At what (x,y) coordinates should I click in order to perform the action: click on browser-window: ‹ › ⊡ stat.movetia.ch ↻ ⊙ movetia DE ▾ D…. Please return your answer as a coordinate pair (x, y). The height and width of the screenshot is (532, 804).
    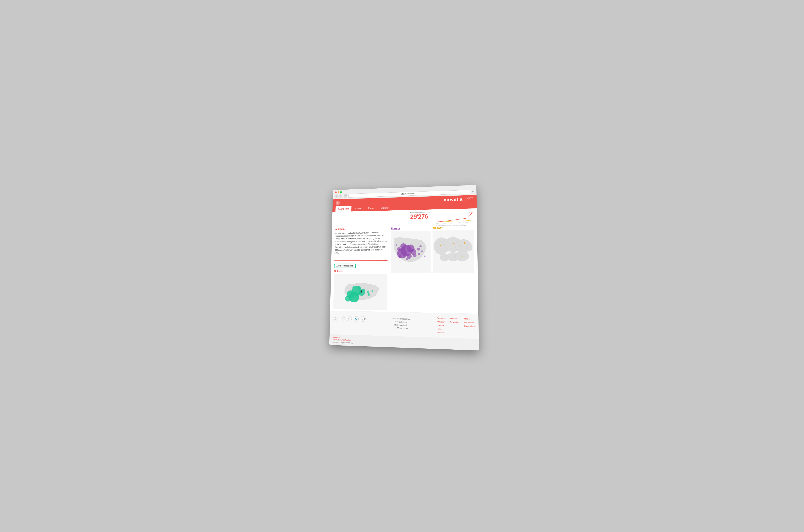
    Looking at the image, I should click on (404, 268).